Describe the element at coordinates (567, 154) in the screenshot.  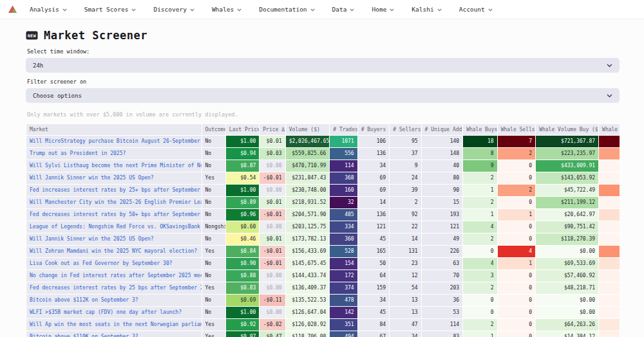
I see `whale-vol-buy-cell: $223,235.97` at that location.